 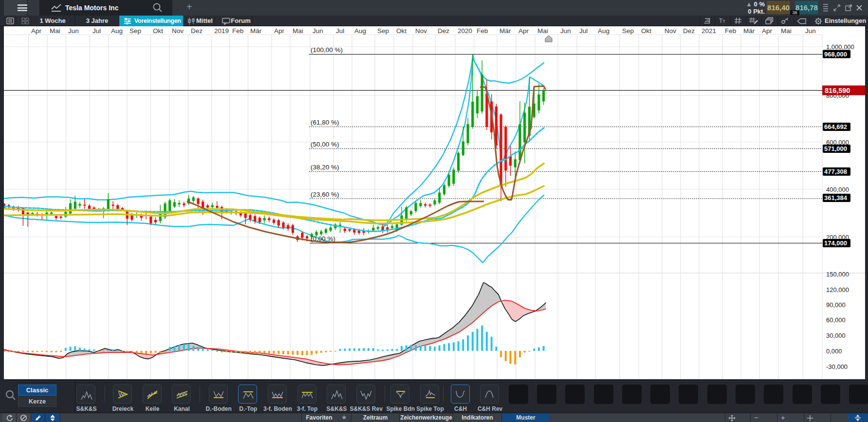 I want to click on svg-text: (23,60 %), so click(x=325, y=195).